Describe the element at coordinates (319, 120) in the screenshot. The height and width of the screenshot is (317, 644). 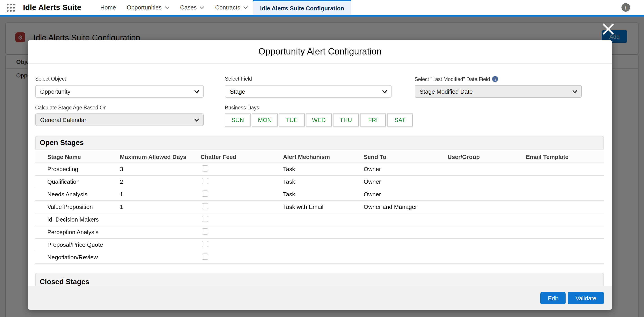
I see `business-day-wed: WED` at that location.